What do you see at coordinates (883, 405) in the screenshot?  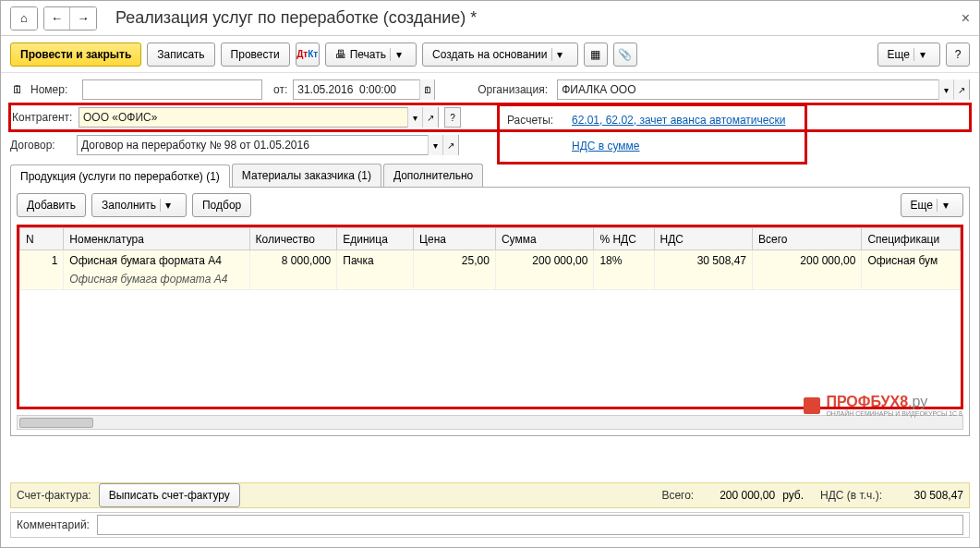 I see `watermark: ПРОФБУХ8.ру ОНЛАЙН СЕМИНАРЫ И ВИДЕОКУРСЫ…` at bounding box center [883, 405].